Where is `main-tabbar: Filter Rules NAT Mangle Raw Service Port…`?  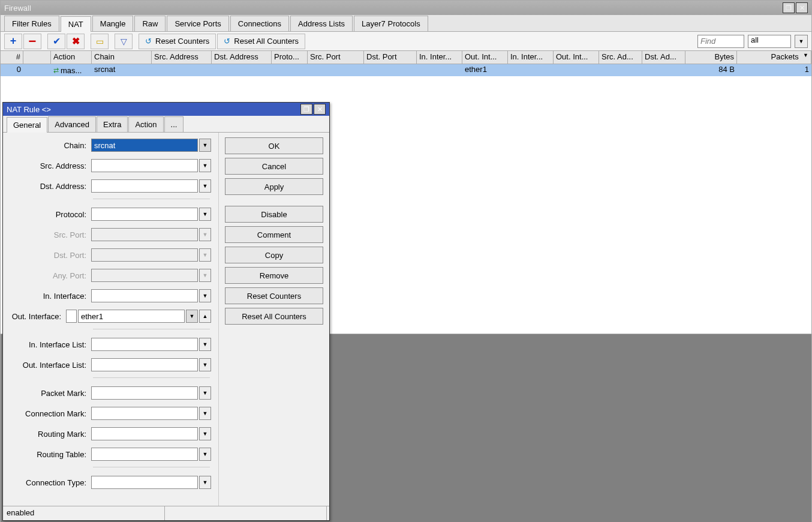 main-tabbar: Filter Rules NAT Mangle Raw Service Port… is located at coordinates (406, 23).